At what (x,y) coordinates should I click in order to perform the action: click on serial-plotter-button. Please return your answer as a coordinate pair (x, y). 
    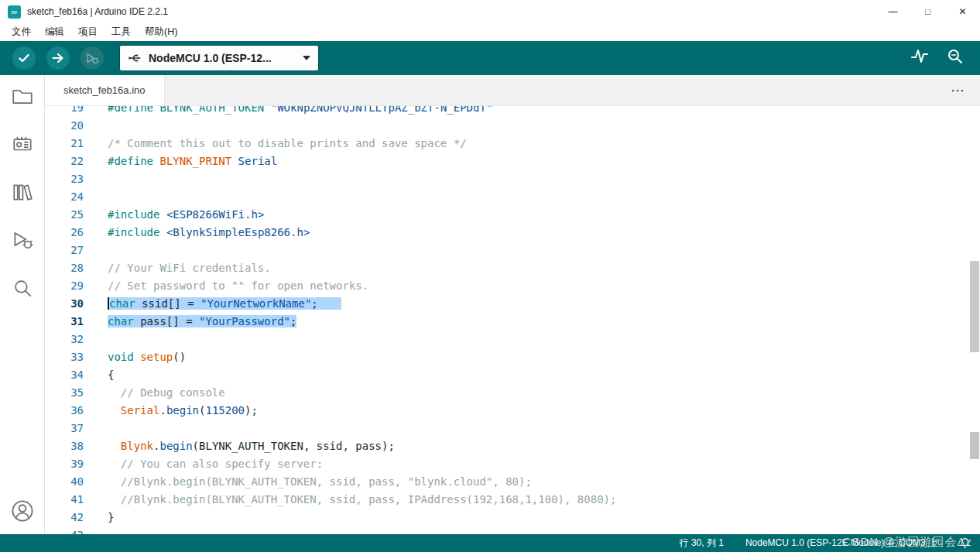
    Looking at the image, I should click on (920, 58).